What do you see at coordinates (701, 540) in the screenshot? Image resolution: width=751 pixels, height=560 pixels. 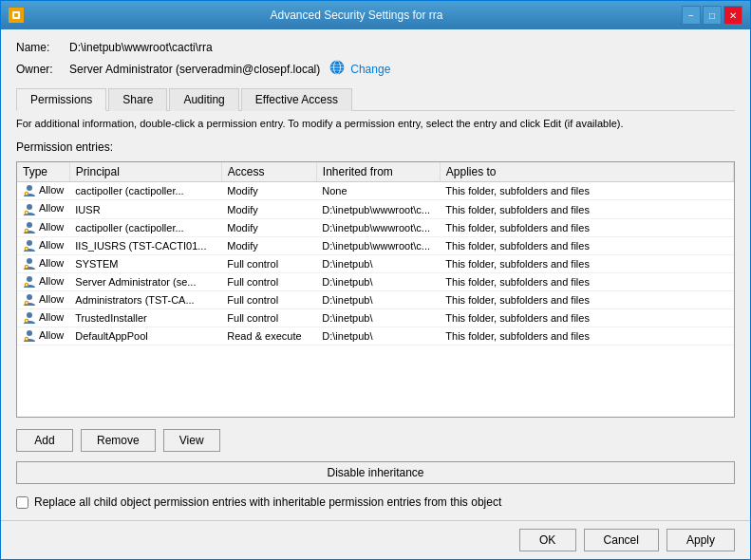 I see `apply-button: Apply` at bounding box center [701, 540].